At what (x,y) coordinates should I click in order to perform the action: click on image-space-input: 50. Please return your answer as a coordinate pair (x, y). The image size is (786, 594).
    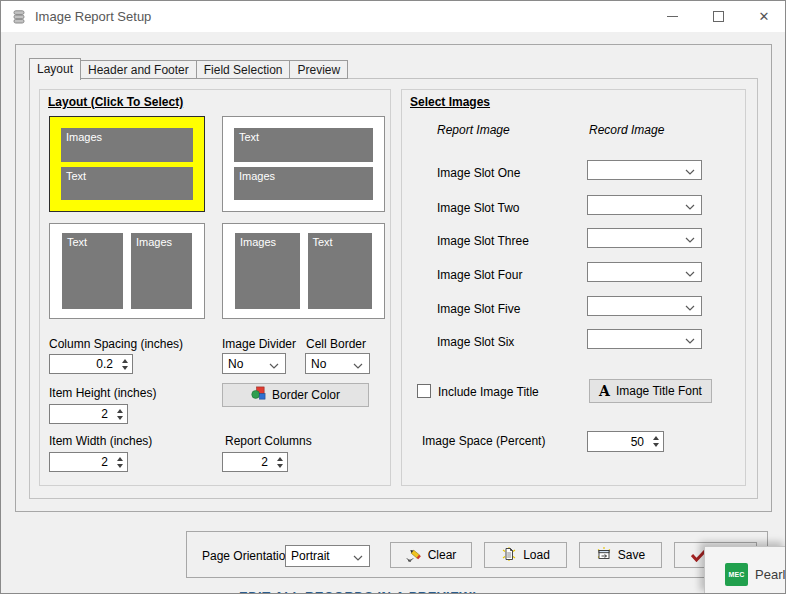
    Looking at the image, I should click on (626, 442).